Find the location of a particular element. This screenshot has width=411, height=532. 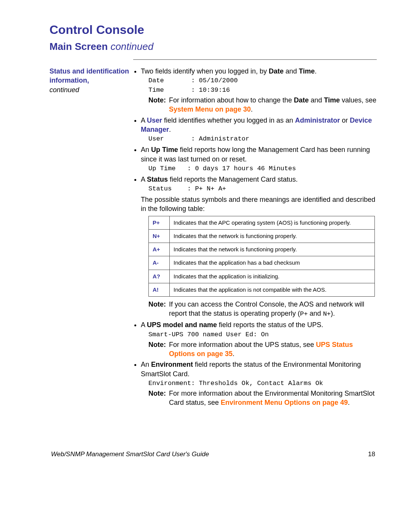

note-body: For more information about the UPS statu… is located at coordinates (273, 350).